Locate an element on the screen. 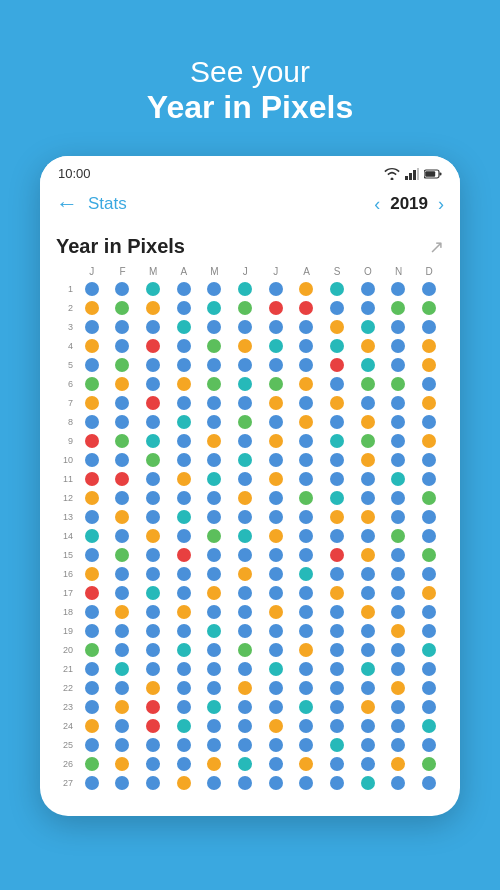 Image resolution: width=500 pixels, height=890 pixels. day-number: 10 is located at coordinates (66, 460).